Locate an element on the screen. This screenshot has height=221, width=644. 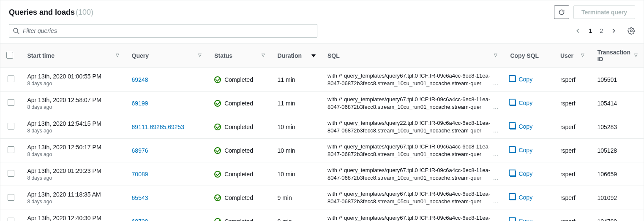
sort-desc-icon is located at coordinates (314, 56).